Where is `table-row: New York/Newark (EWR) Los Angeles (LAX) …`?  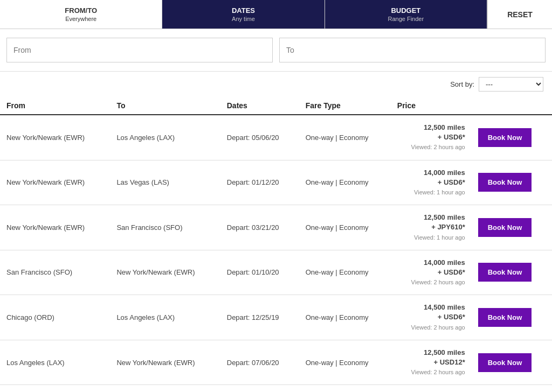
table-row: New York/Newark (EWR) Los Angeles (LAX) … is located at coordinates (276, 137).